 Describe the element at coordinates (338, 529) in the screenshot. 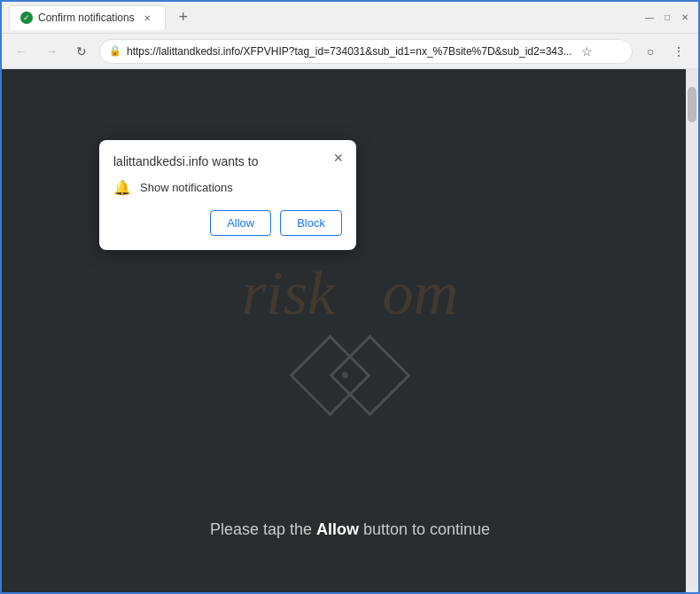

I see `bottom-text-allow: Allow` at that location.